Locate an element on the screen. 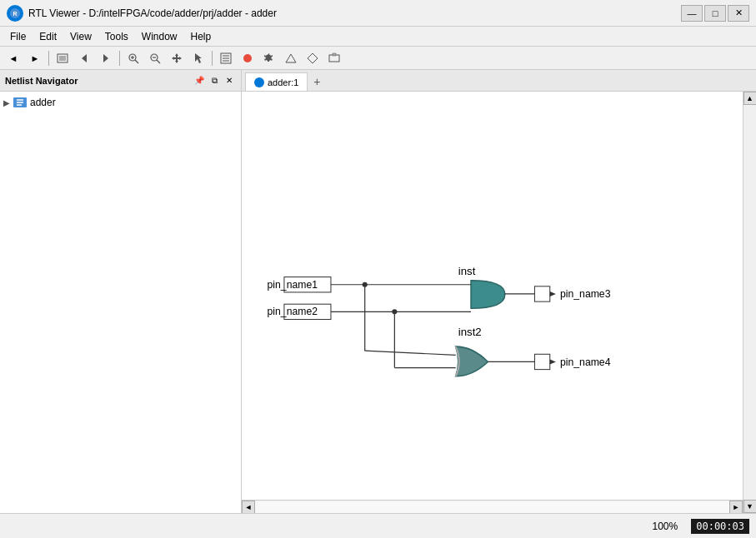 This screenshot has width=756, height=538. vertical-scrollbar: ▲ ▼ is located at coordinates (749, 302).